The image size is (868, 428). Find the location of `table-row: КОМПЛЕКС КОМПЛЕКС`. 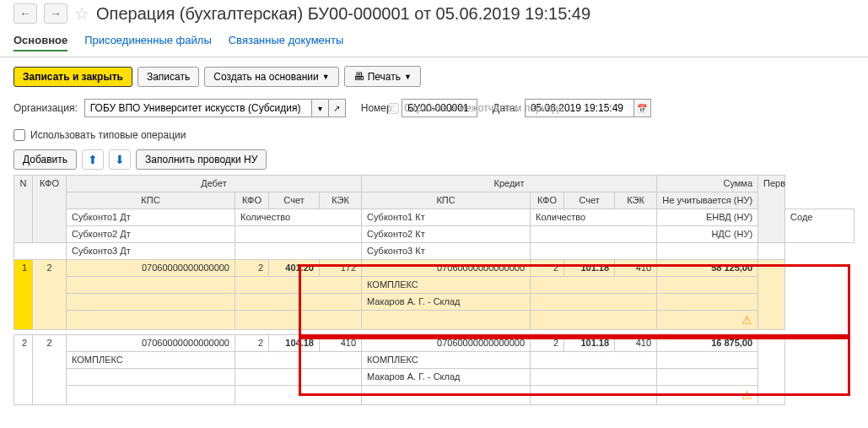

table-row: КОМПЛЕКС КОМПЛЕКС is located at coordinates (434, 360).